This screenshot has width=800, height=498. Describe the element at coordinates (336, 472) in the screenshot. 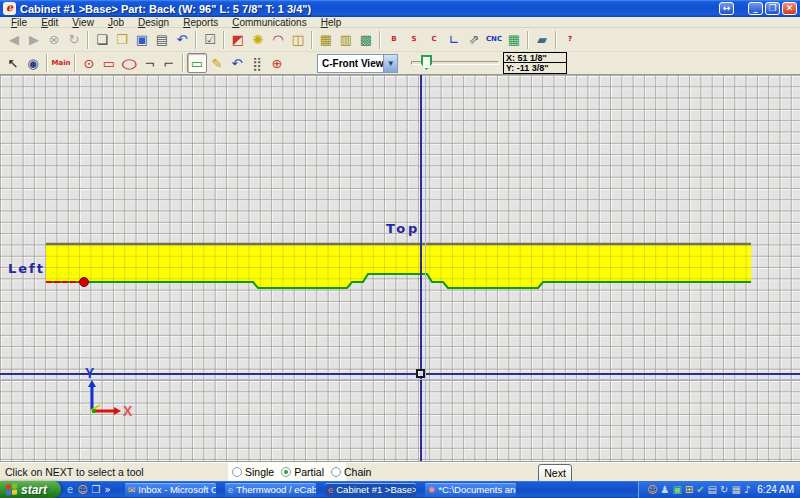

I see `radio-chain-icon` at that location.